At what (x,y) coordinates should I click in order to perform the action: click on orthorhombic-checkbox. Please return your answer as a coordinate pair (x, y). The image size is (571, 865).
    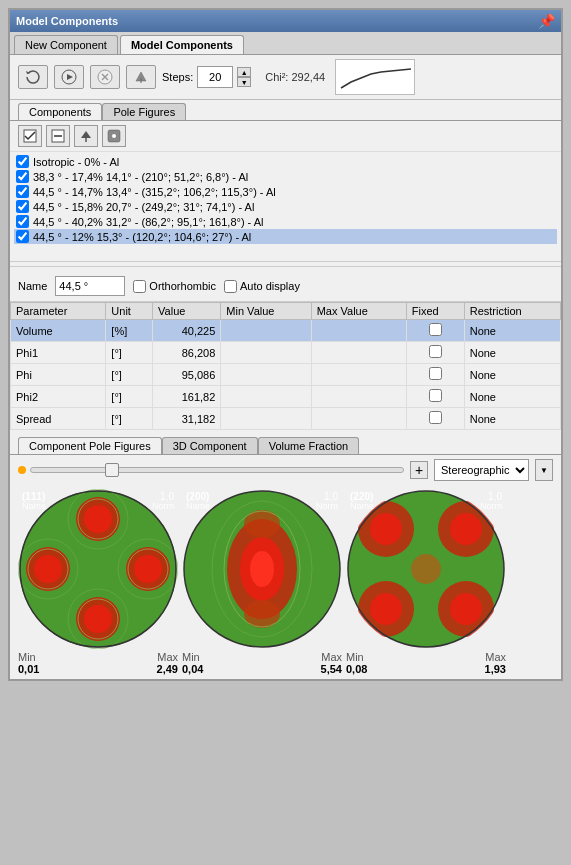
    Looking at the image, I should click on (140, 286).